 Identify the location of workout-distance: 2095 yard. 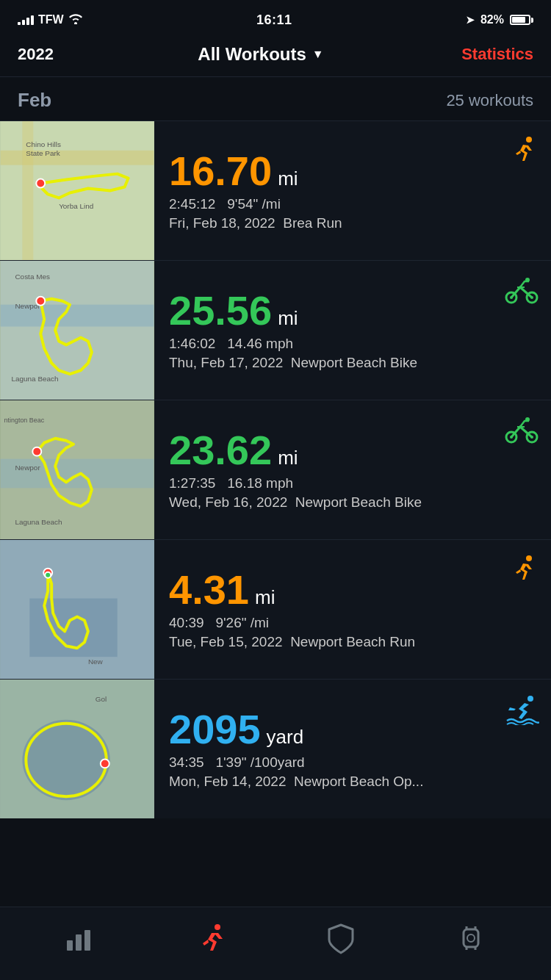
(354, 729).